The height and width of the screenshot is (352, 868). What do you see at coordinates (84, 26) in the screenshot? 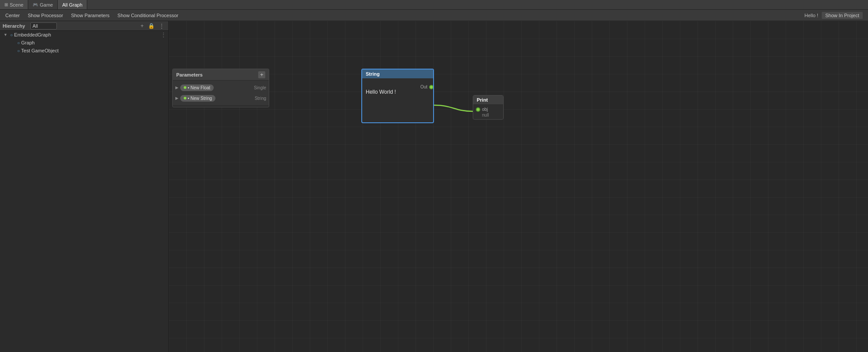
I see `hierarchy-header: Hierarchy + 🔒 ⋮` at bounding box center [84, 26].